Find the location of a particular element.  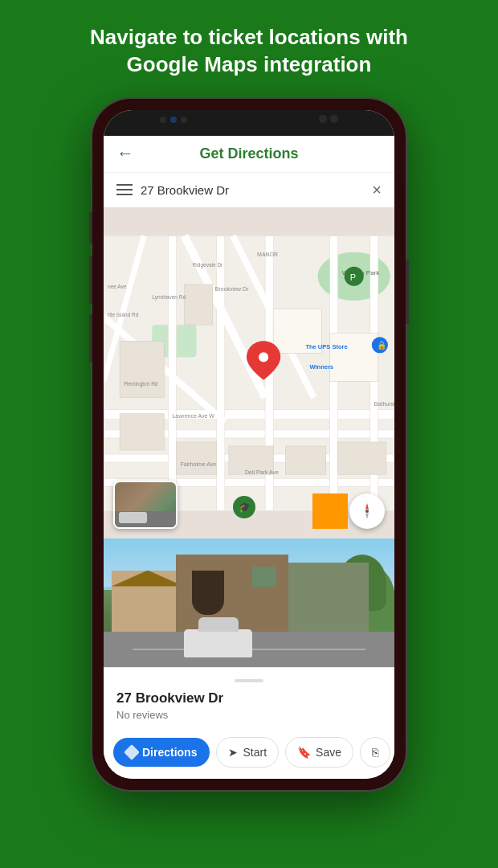

compass-icon is located at coordinates (367, 511).